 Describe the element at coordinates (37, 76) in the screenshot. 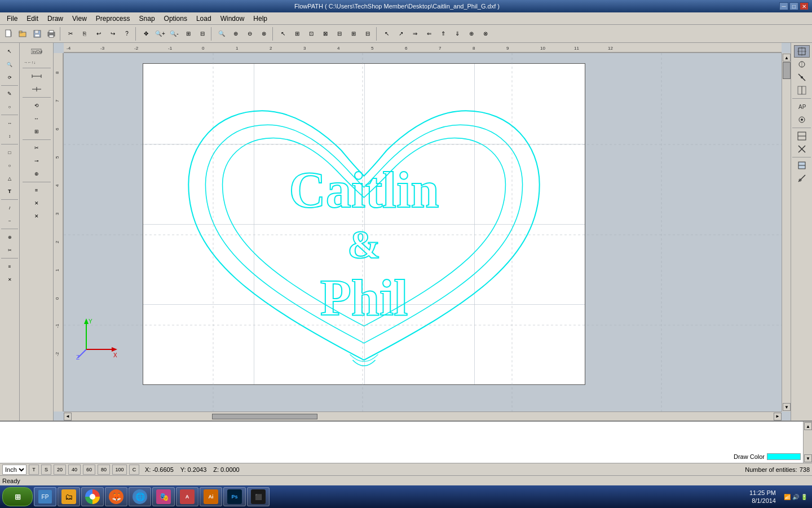

I see `lt2-measure` at that location.